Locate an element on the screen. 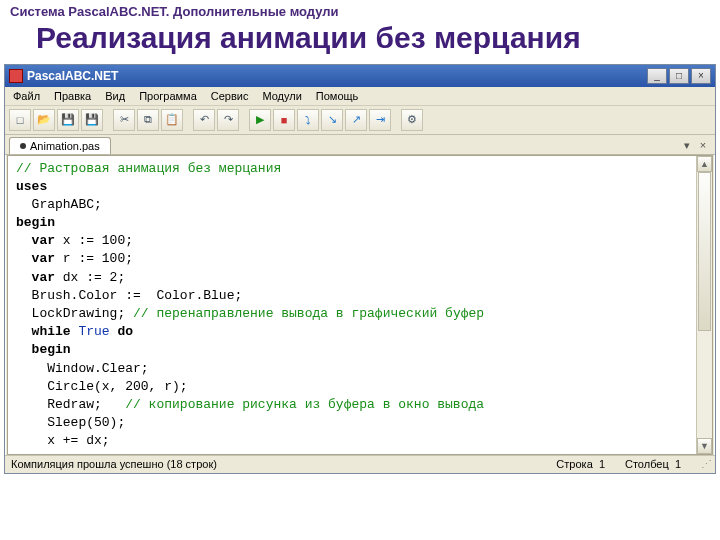 The height and width of the screenshot is (540, 720). save-icon: 💾 is located at coordinates (68, 120).